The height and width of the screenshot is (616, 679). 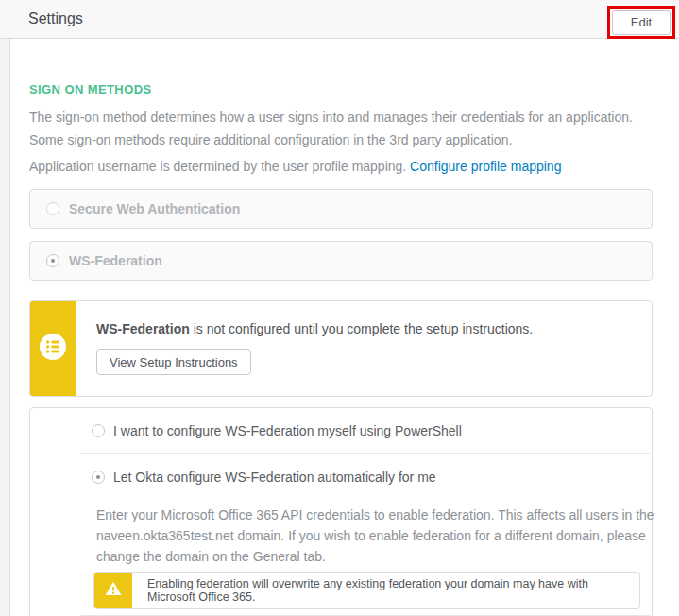 I want to click on option-let-okta-configure: Let Okta configure WS-Federation automat…, so click(x=341, y=477).